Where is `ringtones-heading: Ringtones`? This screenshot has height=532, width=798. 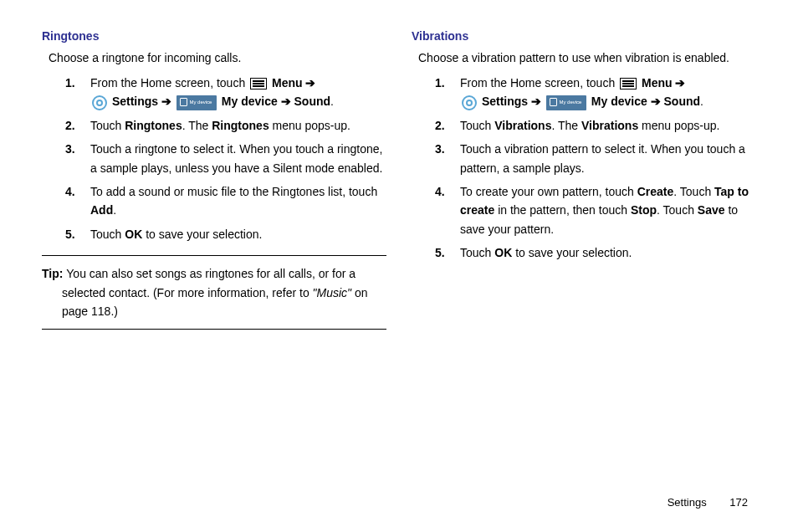
ringtones-heading: Ringtones is located at coordinates (214, 36).